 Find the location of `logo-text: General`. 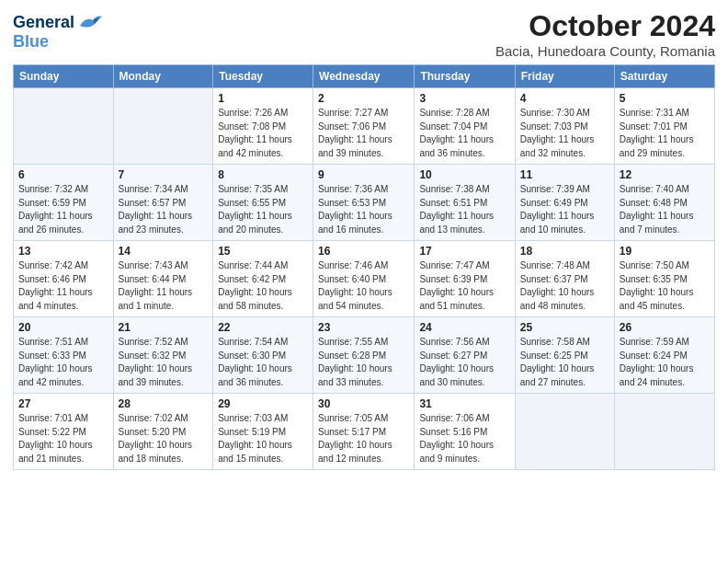

logo-text: General is located at coordinates (44, 23).